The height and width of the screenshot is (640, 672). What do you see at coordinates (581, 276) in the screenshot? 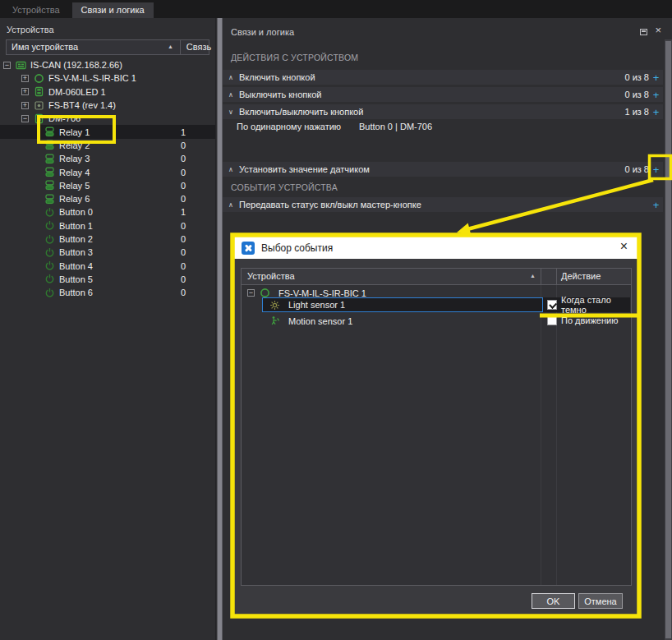
I see `column-action: Действие` at bounding box center [581, 276].